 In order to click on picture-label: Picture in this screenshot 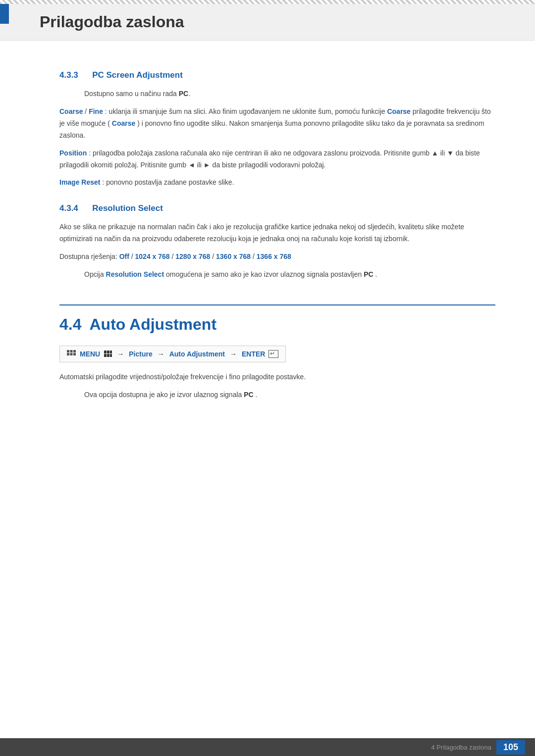, I will do `click(141, 354)`.